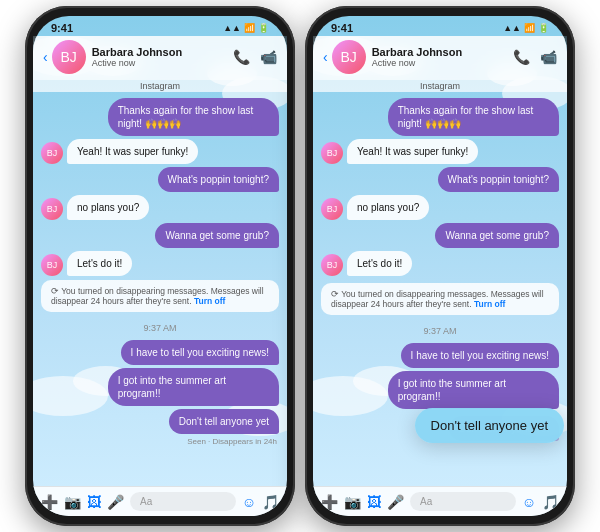 Image resolution: width=600 pixels, height=532 pixels. Describe the element at coordinates (463, 502) in the screenshot. I see `message-input-right: Aa` at that location.